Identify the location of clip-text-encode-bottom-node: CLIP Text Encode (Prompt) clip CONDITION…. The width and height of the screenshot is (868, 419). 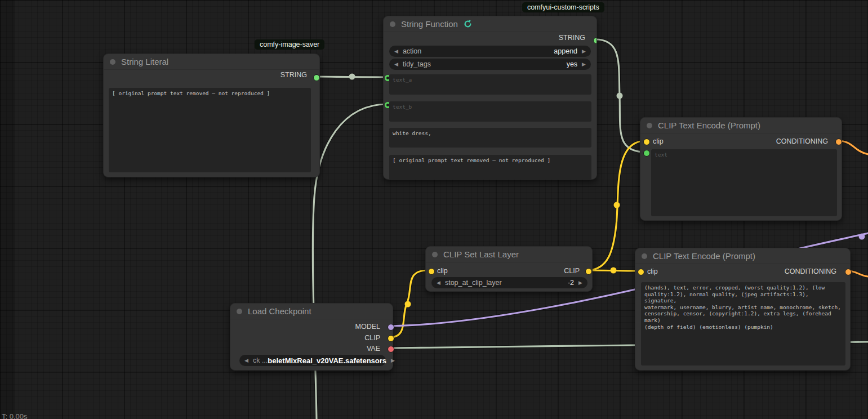
(742, 309).